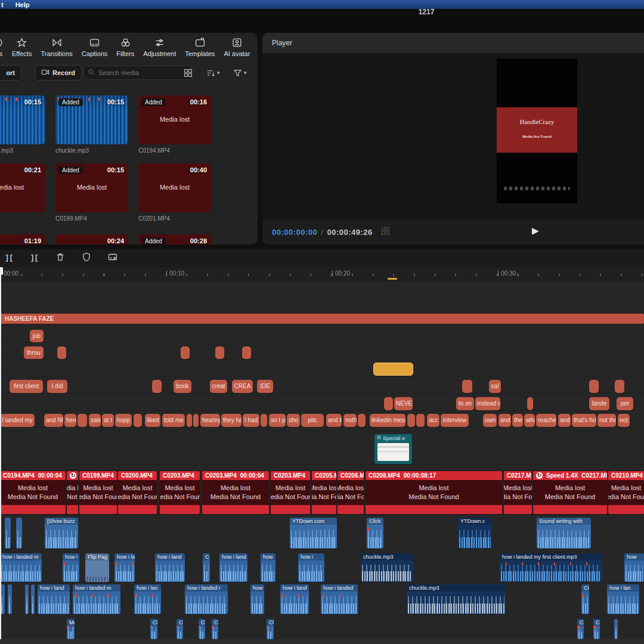 This screenshot has width=644, height=644. What do you see at coordinates (97, 568) in the screenshot?
I see `timeline-clip-audio: Flip Pag` at bounding box center [97, 568].